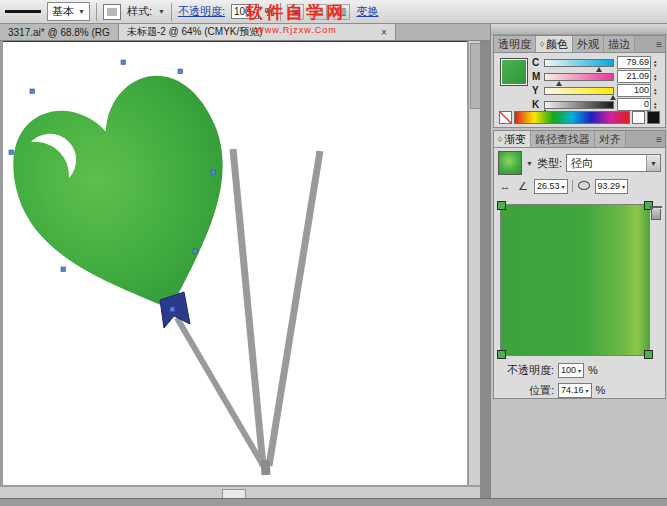 The width and height of the screenshot is (667, 506). Describe the element at coordinates (530, 164) in the screenshot. I see `gradient-swatch-menu-icon: ▼` at that location.